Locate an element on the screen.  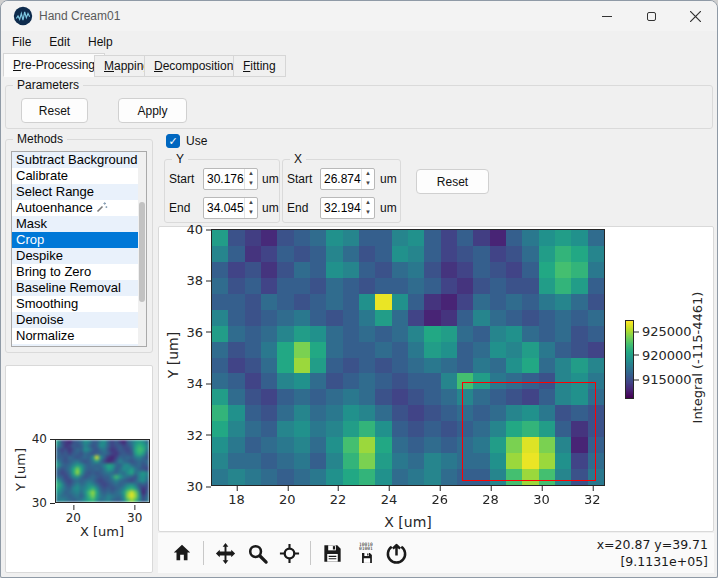
crop-y-group: Y Start ▲▼ um End ▲▼ um is located at coordinates (222, 191).